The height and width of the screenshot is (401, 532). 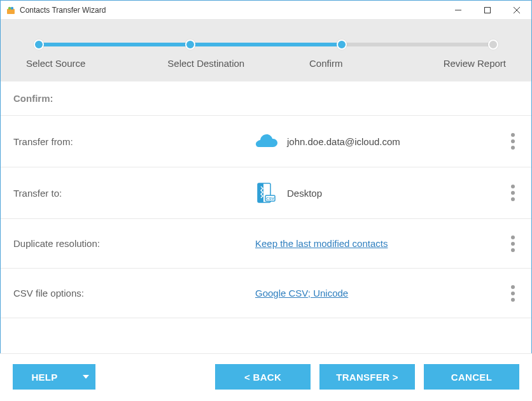 What do you see at coordinates (266, 377) in the screenshot?
I see `footer-buttons: HELP < BACK TRANSFER > CANCEL` at bounding box center [266, 377].